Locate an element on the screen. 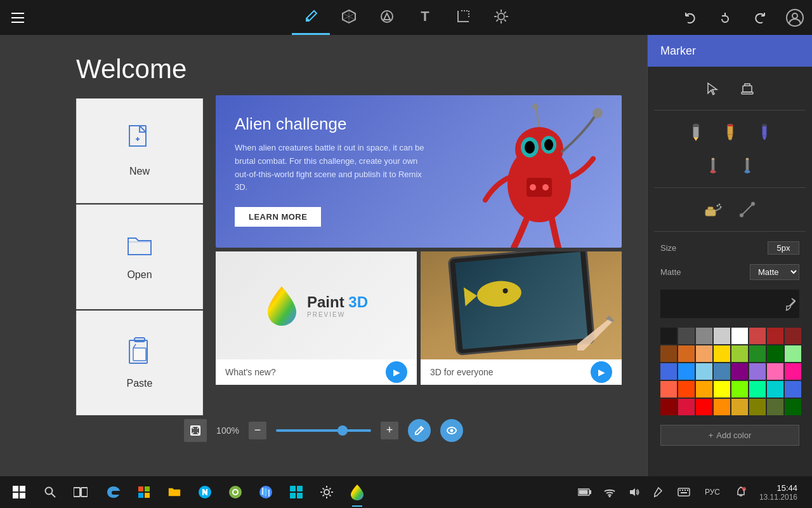 The image size is (812, 508). whats-new-play-button: ▶ is located at coordinates (396, 372).